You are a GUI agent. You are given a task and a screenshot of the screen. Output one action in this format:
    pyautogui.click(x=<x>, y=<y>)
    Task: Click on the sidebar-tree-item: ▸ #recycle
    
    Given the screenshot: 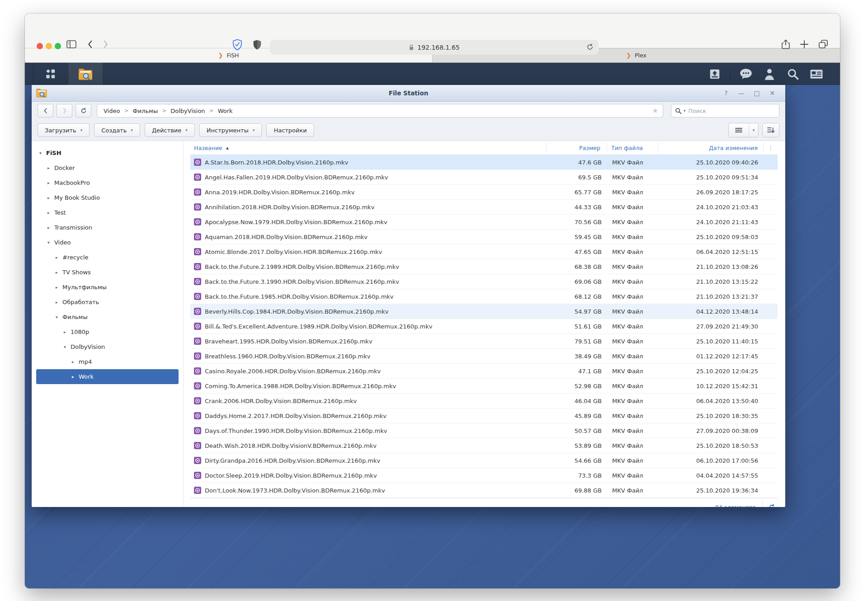 What is the action you would take?
    pyautogui.click(x=108, y=258)
    